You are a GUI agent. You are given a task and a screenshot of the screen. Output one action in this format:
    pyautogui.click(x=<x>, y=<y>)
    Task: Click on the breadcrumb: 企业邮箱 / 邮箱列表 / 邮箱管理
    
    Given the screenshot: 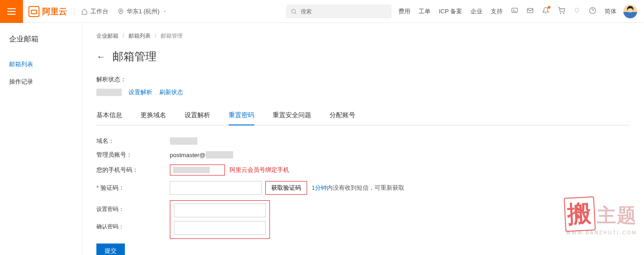 What is the action you would take?
    pyautogui.click(x=364, y=36)
    